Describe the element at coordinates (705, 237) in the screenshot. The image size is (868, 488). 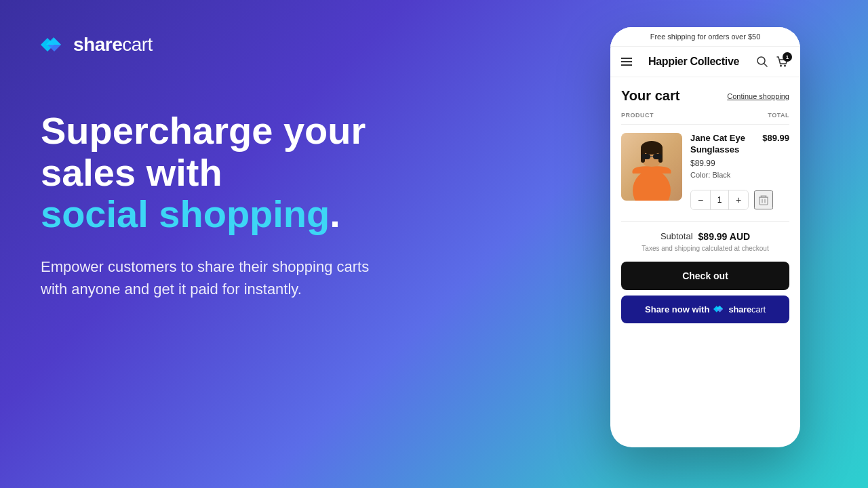
I see `subtotal-row: Subtotal $89.99 AUD` at that location.